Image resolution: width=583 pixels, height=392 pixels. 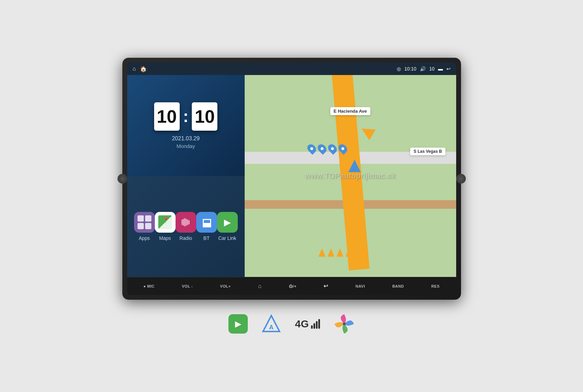 What do you see at coordinates (449, 69) in the screenshot?
I see `back-icon: ↩` at bounding box center [449, 69].